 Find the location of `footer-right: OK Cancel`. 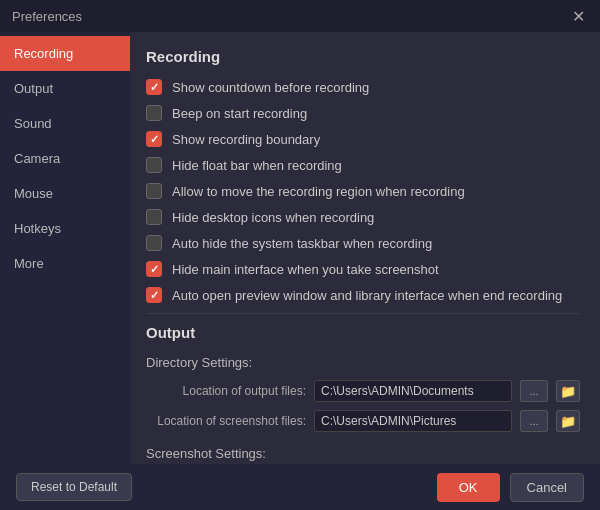

footer-right: OK Cancel is located at coordinates (510, 488).